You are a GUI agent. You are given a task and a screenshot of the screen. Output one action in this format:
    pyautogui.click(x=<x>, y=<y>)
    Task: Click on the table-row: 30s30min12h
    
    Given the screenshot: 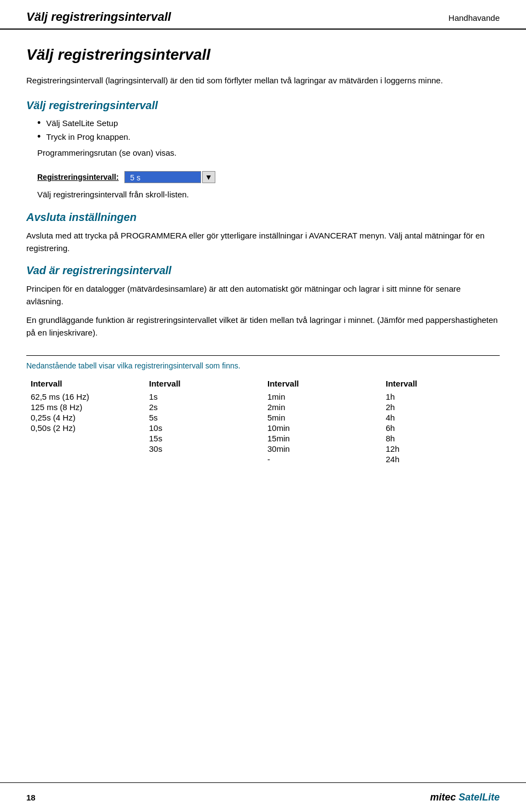 What is the action you would take?
    pyautogui.click(x=263, y=448)
    